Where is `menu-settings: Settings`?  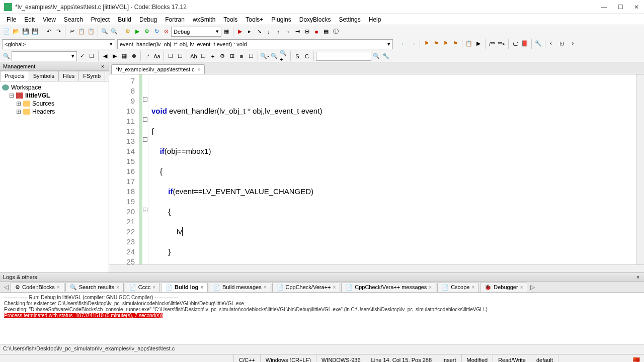 menu-settings: Settings is located at coordinates (349, 20).